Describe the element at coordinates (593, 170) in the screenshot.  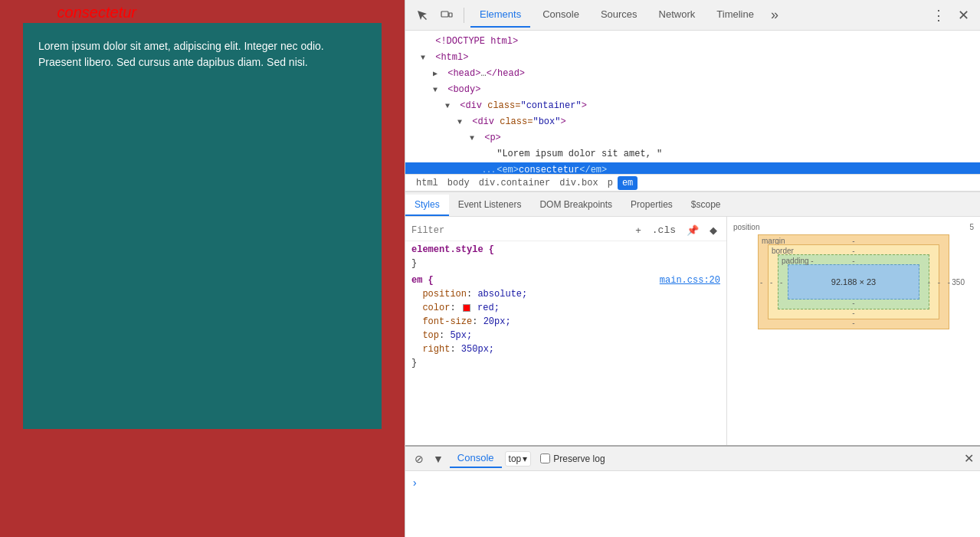
I see `em-closing-tag: </em>` at that location.